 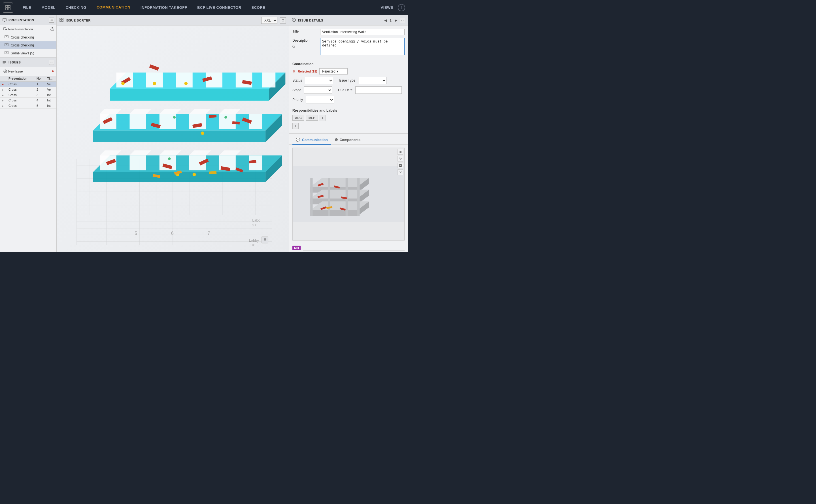 What do you see at coordinates (295, 126) in the screenshot?
I see `add-label-btn: +` at bounding box center [295, 126].